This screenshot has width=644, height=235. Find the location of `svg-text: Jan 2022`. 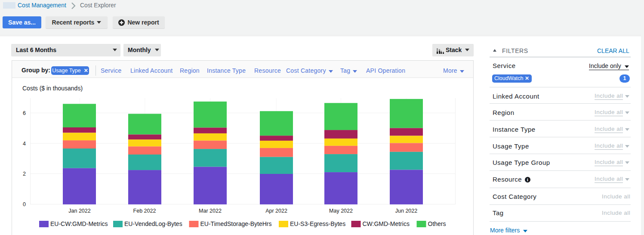

svg-text: Jan 2022 is located at coordinates (79, 211).